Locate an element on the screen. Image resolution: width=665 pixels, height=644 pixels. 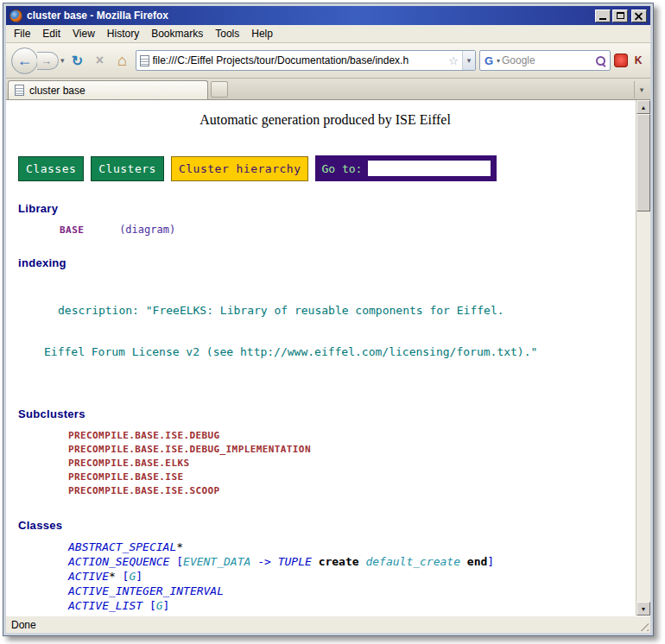
diagram-link: (diagram) is located at coordinates (147, 230).